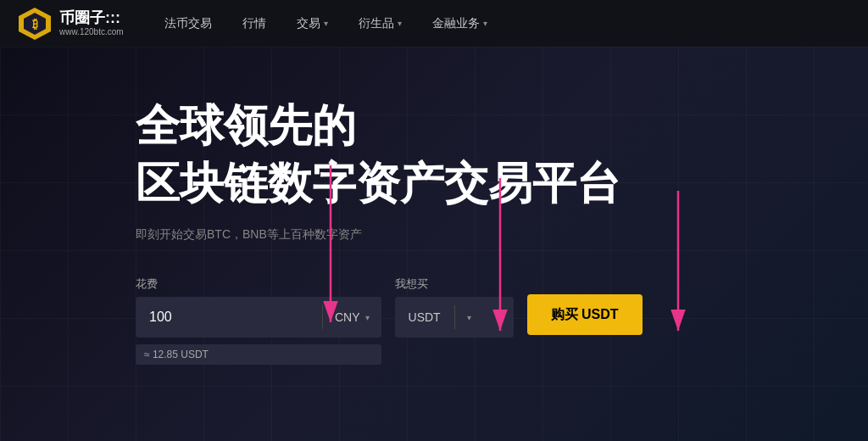 Image resolution: width=868 pixels, height=441 pixels. I want to click on logo-icon: ₿, so click(35, 24).